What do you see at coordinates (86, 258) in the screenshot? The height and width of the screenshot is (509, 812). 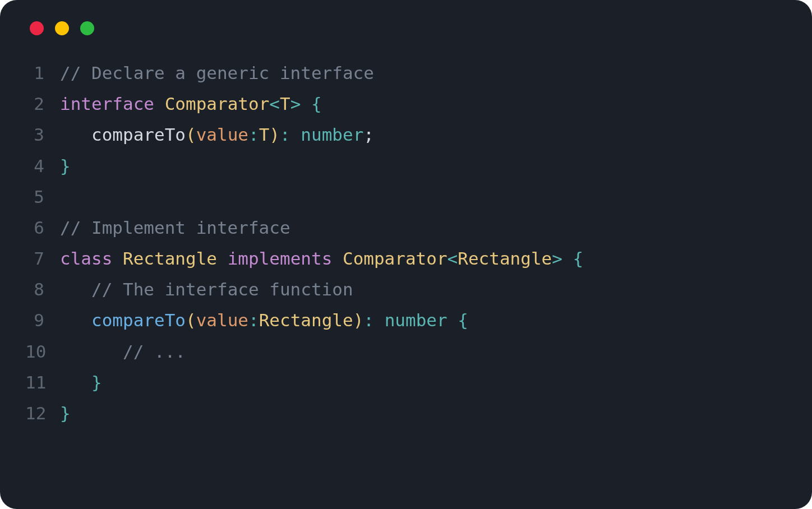 I see `code-token: class` at bounding box center [86, 258].